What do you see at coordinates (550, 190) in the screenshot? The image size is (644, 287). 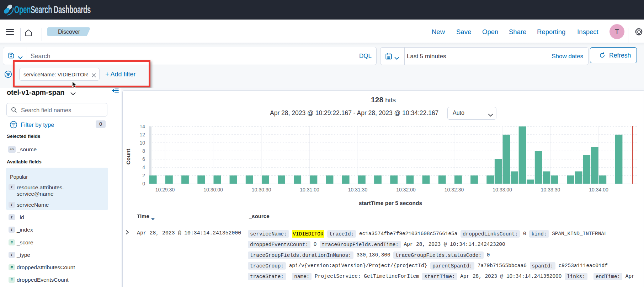 I see `svg-text: 10:33:30` at bounding box center [550, 190].